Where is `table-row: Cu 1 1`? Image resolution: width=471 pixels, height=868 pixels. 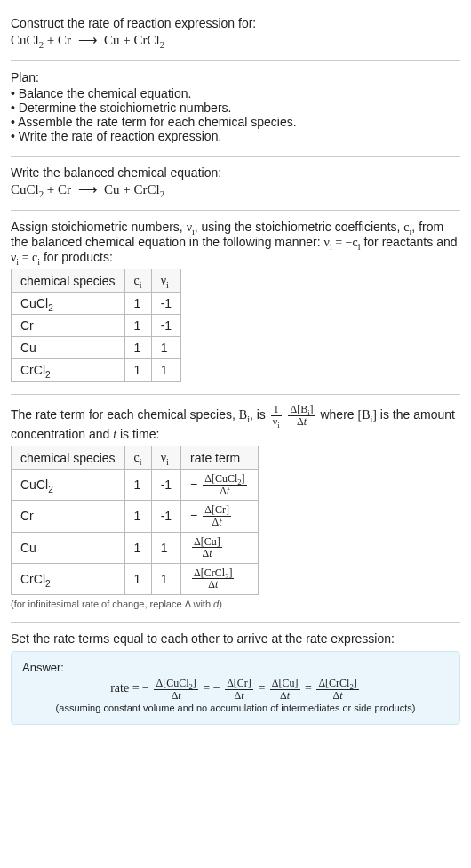 table-row: Cu 1 1 is located at coordinates (96, 349).